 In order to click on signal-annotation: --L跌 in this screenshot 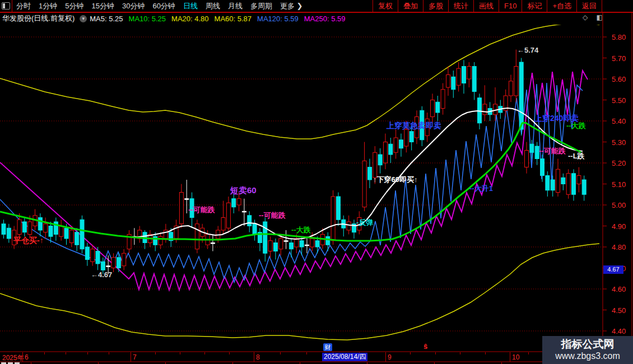, I will do `click(576, 156)`.